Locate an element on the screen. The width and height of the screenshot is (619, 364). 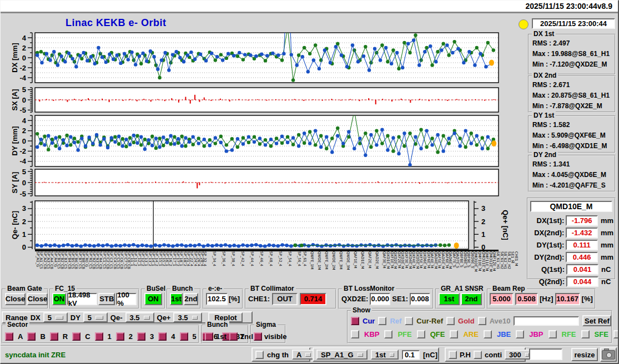
threshold-input is located at coordinates (411, 355).